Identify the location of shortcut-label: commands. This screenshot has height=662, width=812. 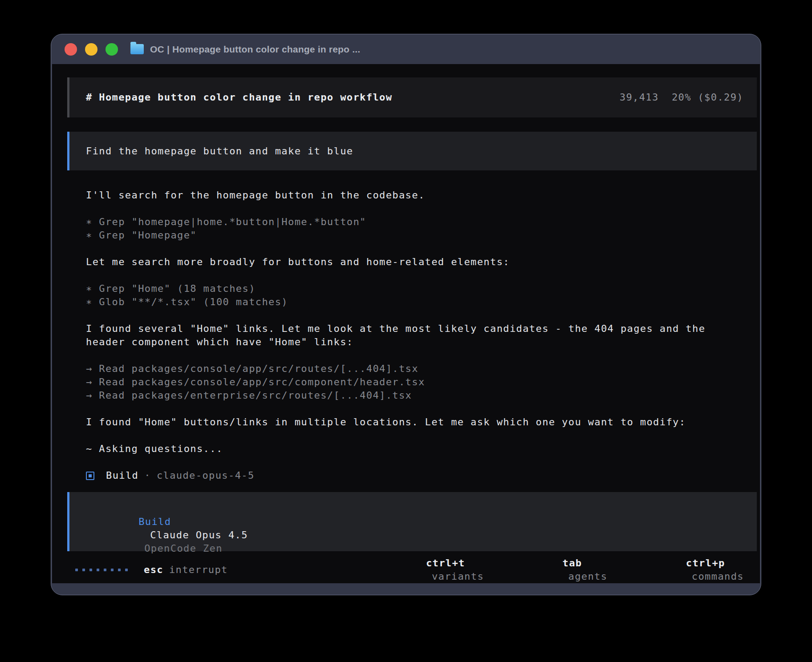
(718, 577).